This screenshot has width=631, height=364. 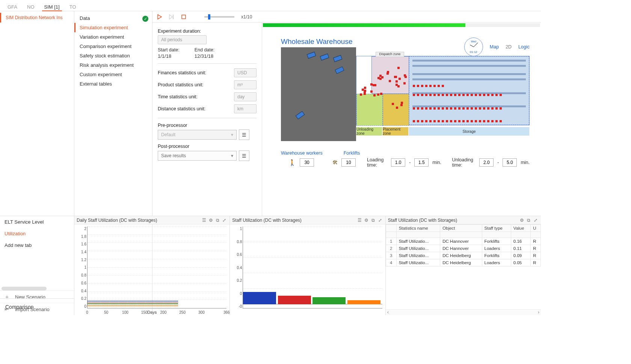 I want to click on forklift-icon: 🛠, so click(x=335, y=162).